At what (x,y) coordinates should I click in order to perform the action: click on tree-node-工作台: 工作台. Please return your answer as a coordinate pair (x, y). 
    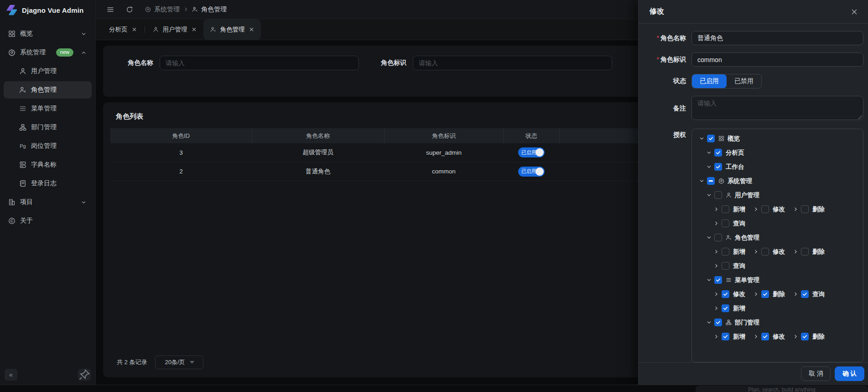
    Looking at the image, I should click on (724, 167).